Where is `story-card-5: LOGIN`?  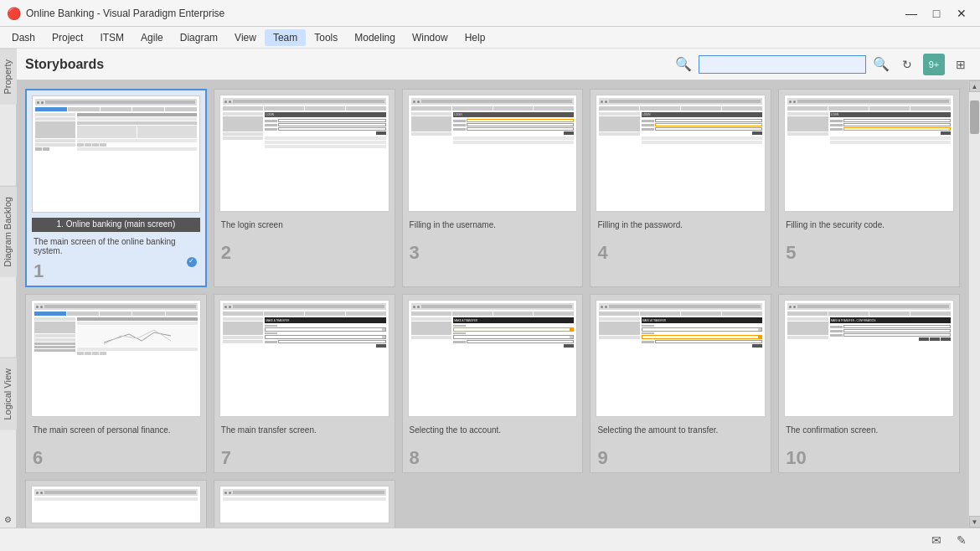 story-card-5: LOGIN is located at coordinates (869, 188).